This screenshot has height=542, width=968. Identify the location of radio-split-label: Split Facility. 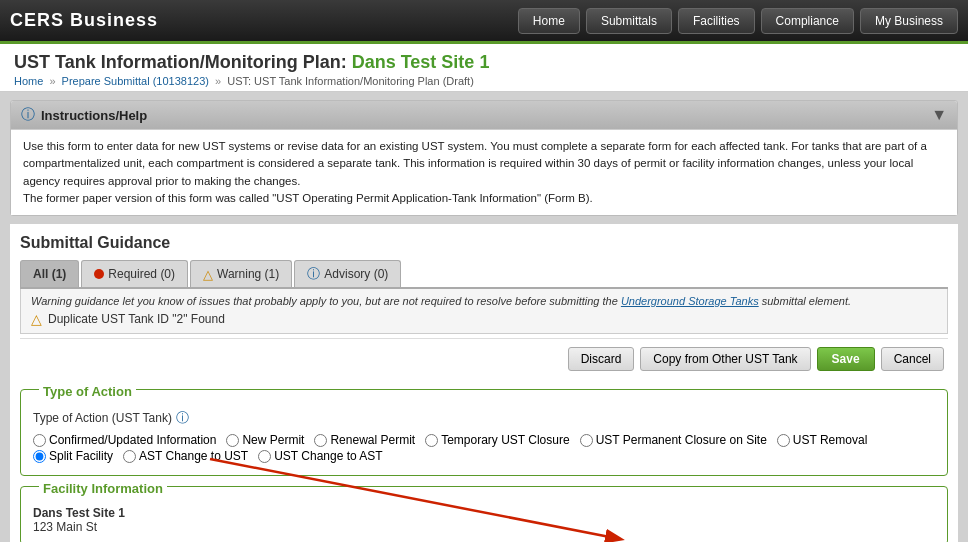
(81, 456).